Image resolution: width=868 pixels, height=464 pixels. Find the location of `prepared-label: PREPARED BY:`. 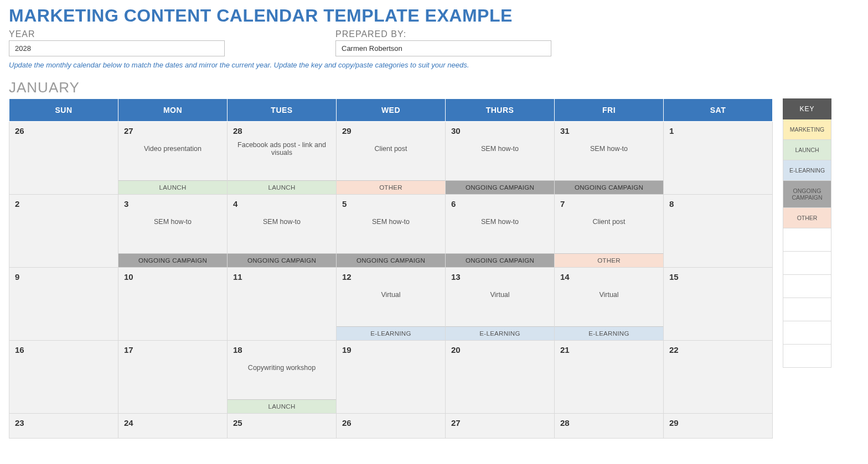

prepared-label: PREPARED BY: is located at coordinates (443, 34).